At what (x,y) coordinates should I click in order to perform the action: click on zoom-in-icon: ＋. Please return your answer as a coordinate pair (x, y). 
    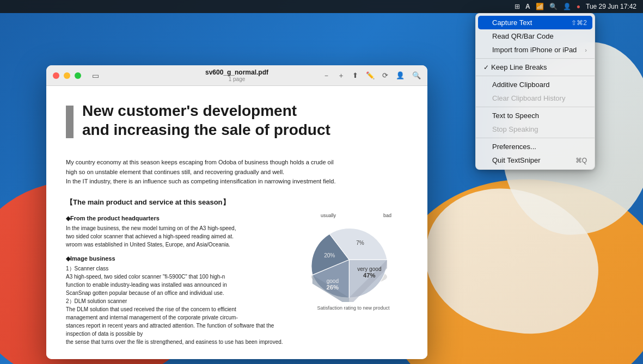
    Looking at the image, I should click on (341, 76).